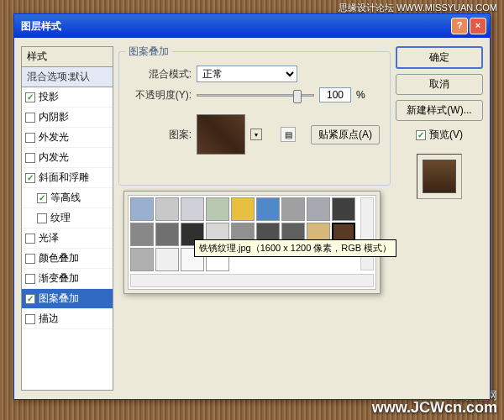  What do you see at coordinates (67, 97) in the screenshot?
I see `style-item: ✓投影` at bounding box center [67, 97].